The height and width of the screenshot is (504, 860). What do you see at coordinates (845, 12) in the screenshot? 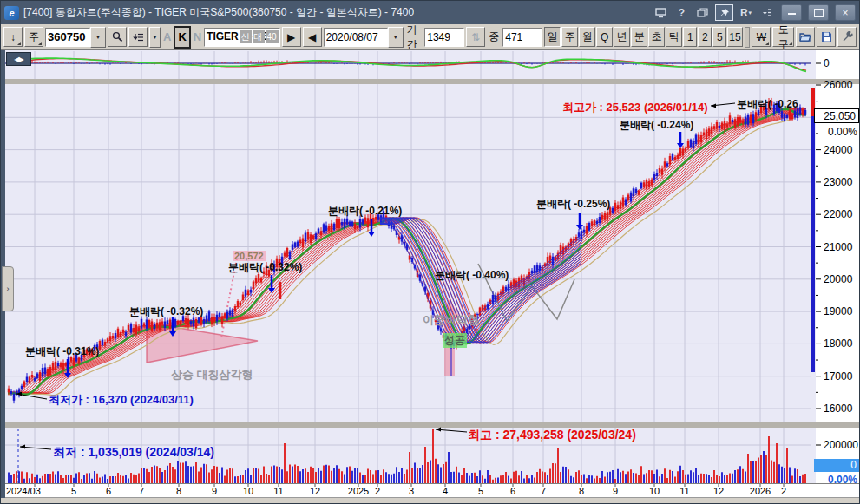
I see `close-button: ×` at bounding box center [845, 12].